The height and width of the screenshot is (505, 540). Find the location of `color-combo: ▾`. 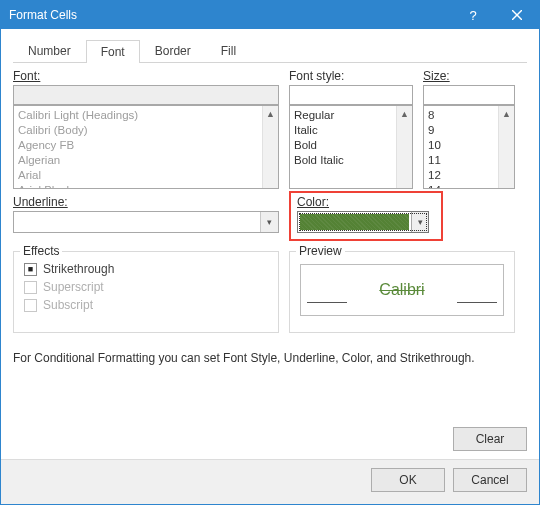

color-combo: ▾ is located at coordinates (363, 222).